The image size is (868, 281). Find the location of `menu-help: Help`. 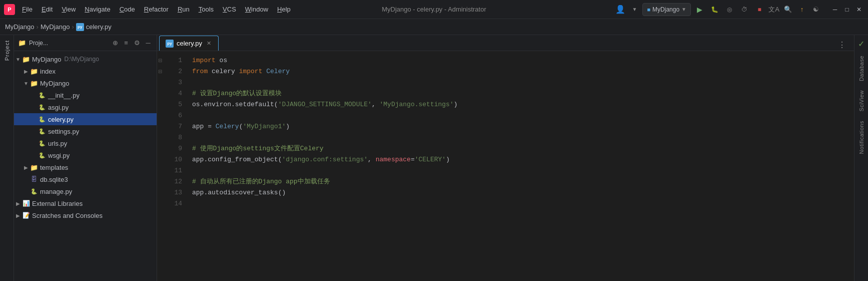

menu-help: Help is located at coordinates (284, 9).